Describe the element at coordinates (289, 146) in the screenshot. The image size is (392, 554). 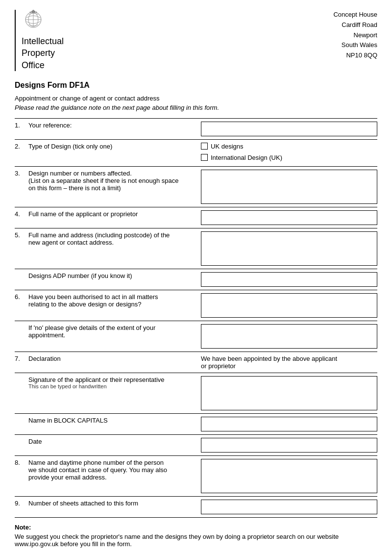
I see `uk-designs-option: UK designs` at that location.